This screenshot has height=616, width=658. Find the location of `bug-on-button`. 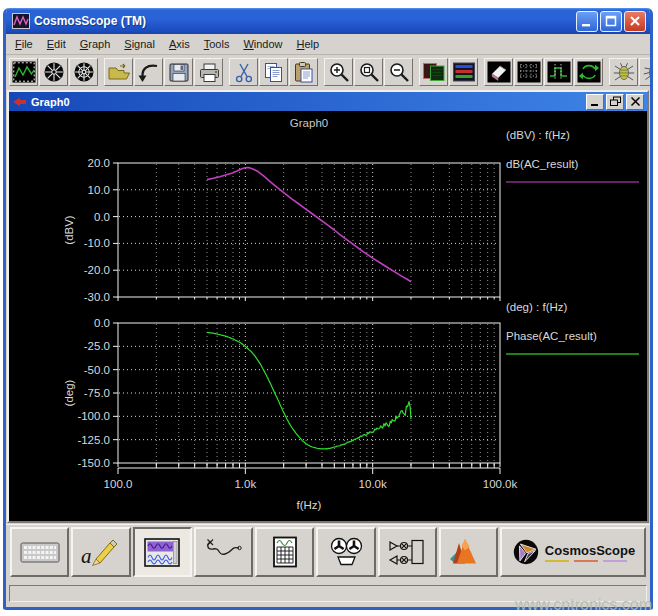

bug-on-button is located at coordinates (624, 72).